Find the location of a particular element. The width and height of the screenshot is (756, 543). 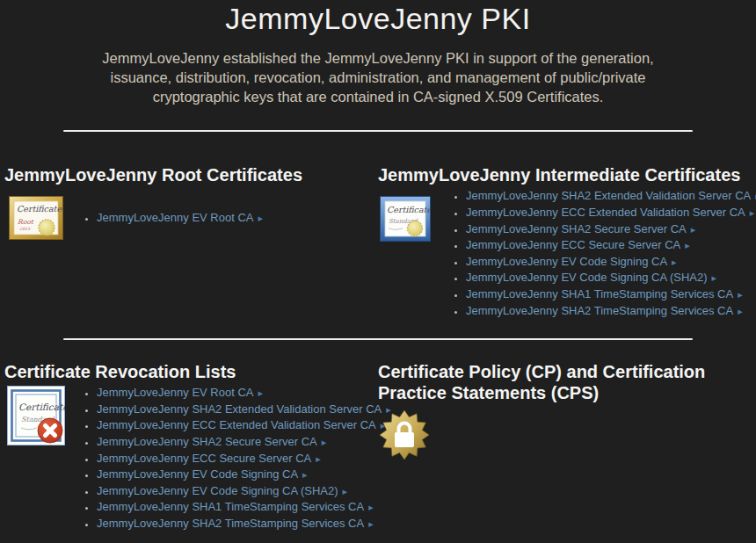

certificate-root-icon: Certificate Root -2013- is located at coordinates (36, 218).